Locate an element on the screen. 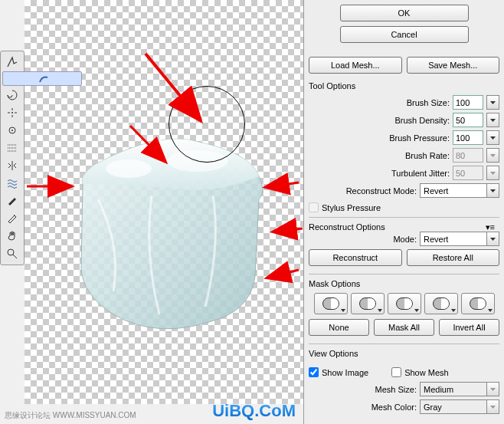  stylus-pressure-checkbox is located at coordinates (314, 207).